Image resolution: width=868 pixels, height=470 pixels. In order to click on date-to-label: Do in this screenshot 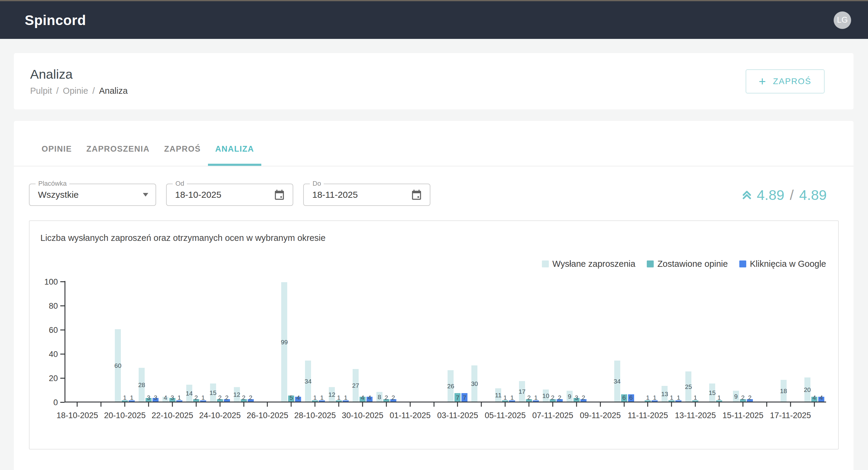, I will do `click(317, 183)`.